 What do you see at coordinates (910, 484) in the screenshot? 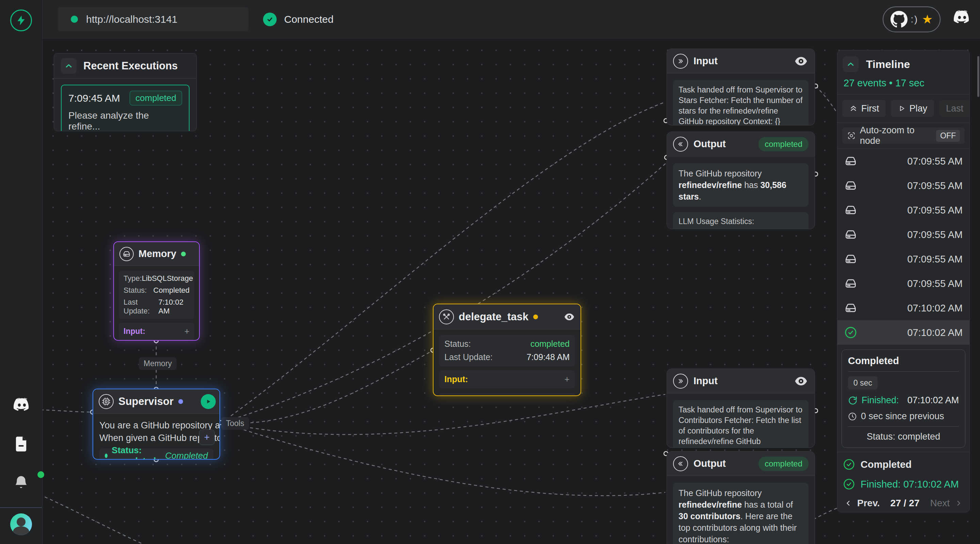
I see `footer-finished-label: Finished: 07:10:02 AM` at bounding box center [910, 484].